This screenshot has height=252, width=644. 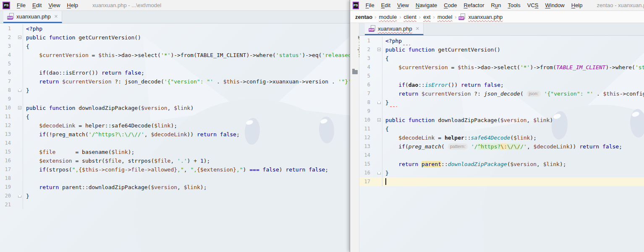 I want to click on line-number: 16, so click(x=6, y=161).